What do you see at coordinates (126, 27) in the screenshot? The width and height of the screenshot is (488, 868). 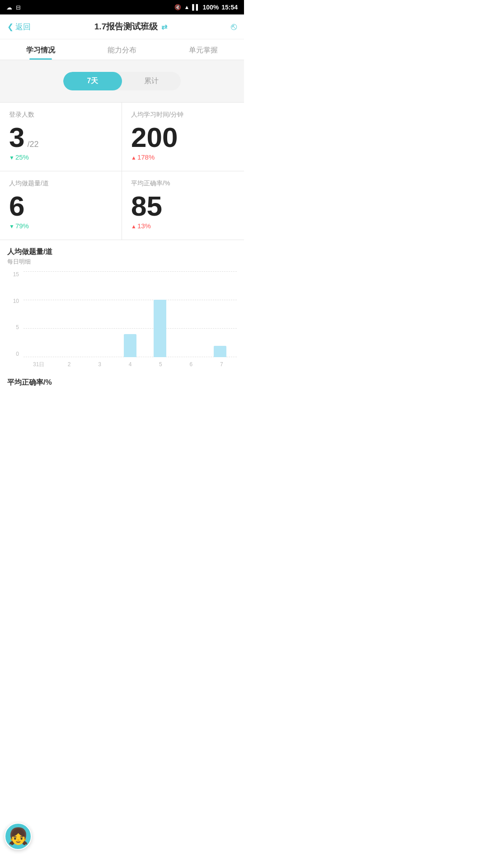 I see `page-title: 1.7报告测试班级` at bounding box center [126, 27].